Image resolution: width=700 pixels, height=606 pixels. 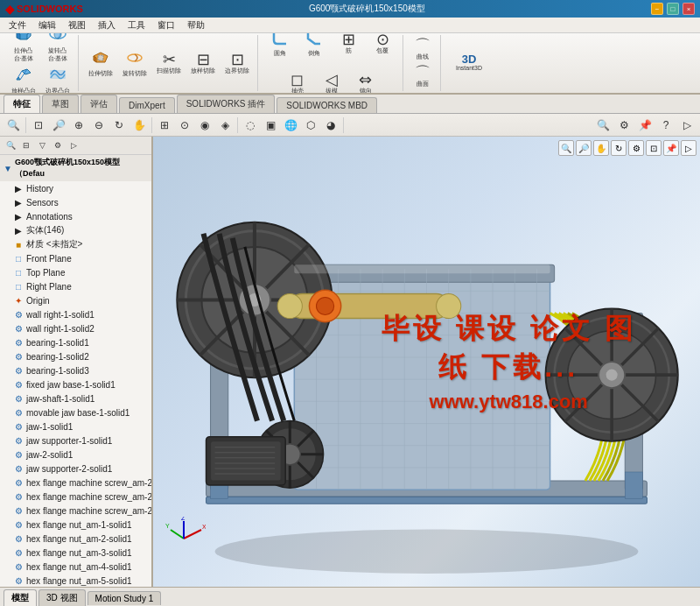 I want to click on tree-item-top-plane: □ Top Plane, so click(x=75, y=272).